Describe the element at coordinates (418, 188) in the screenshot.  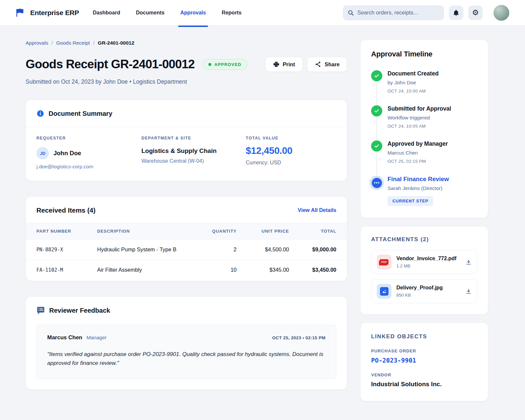
I see `step-subtitle: Sarah Jenkins (Director)` at that location.